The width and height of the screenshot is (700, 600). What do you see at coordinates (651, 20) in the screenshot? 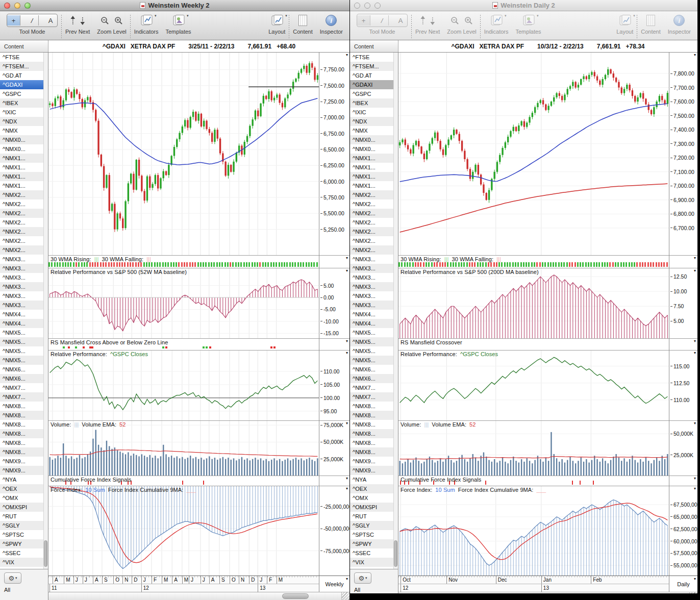
I see `content-button` at bounding box center [651, 20].